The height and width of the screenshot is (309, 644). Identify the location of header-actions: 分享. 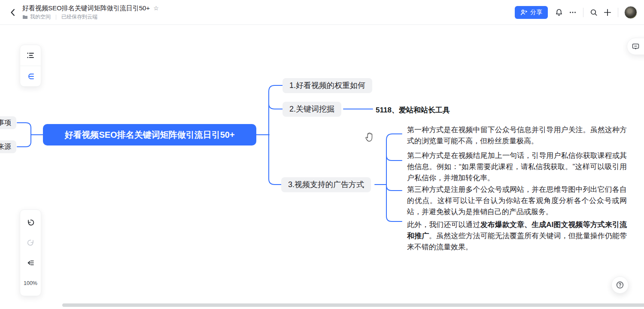
(576, 12).